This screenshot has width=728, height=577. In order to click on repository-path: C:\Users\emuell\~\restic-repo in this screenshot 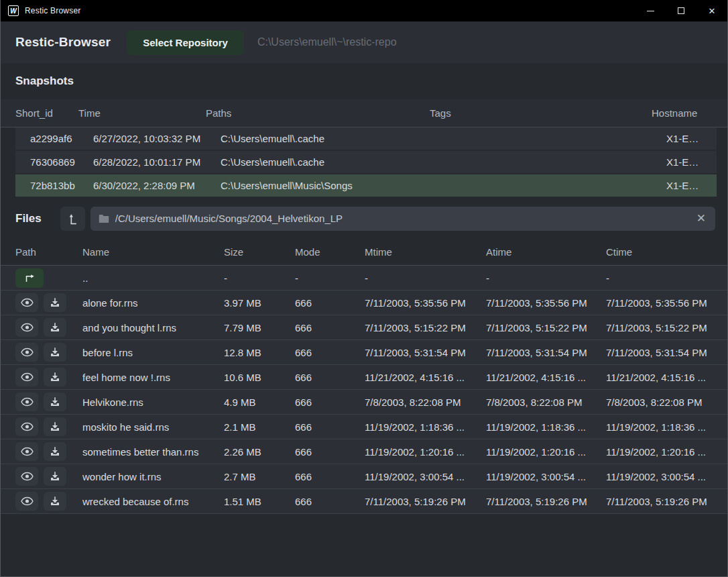, I will do `click(327, 42)`.